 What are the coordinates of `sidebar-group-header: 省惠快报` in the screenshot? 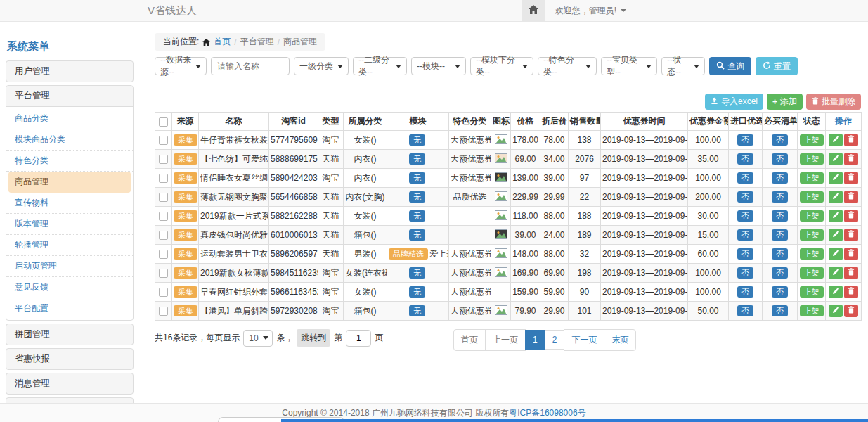 It's located at (70, 359).